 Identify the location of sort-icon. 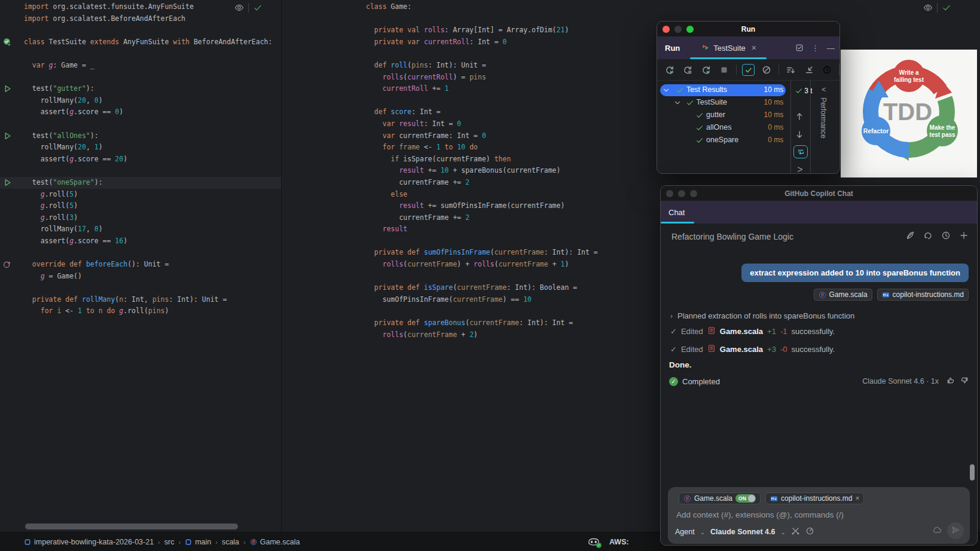
(790, 70).